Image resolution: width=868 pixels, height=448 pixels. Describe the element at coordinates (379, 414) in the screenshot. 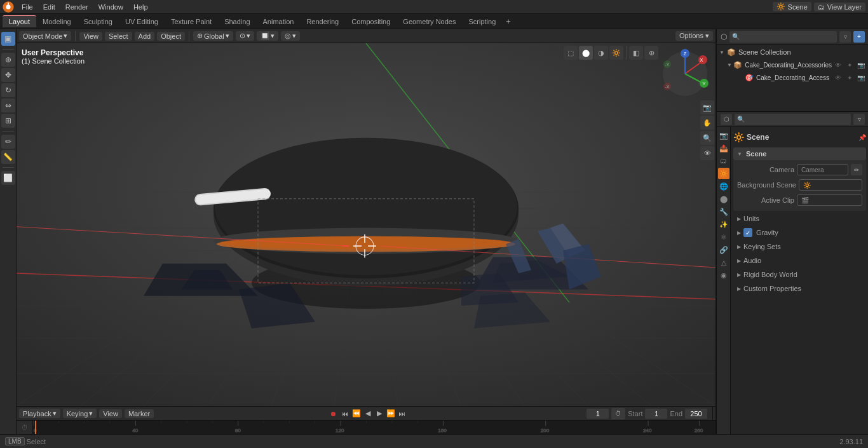

I see `play-button: ▶` at that location.